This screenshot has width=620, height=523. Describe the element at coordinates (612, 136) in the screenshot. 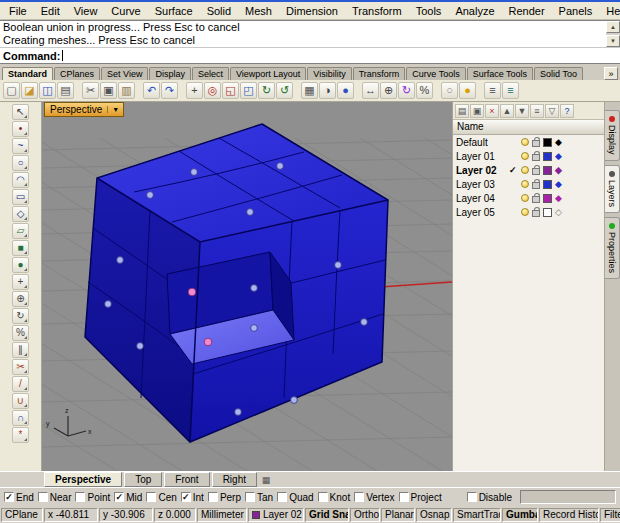

I see `panel-tab-display: Display` at that location.